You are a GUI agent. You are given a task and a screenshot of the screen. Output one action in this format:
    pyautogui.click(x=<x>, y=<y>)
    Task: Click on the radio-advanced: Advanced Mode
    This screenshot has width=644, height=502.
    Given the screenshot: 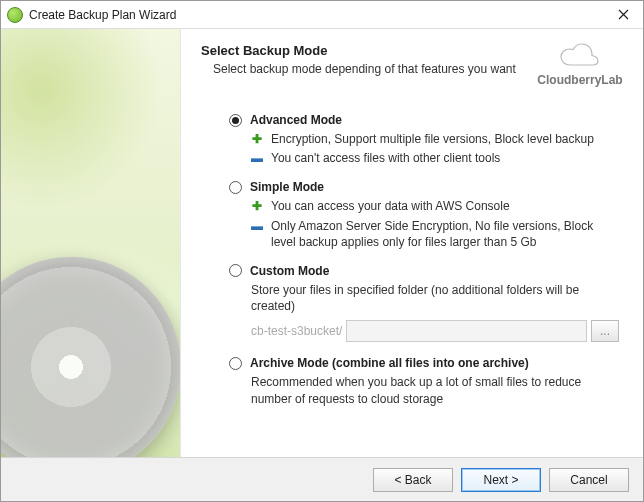 What is the action you would take?
    pyautogui.click(x=424, y=120)
    